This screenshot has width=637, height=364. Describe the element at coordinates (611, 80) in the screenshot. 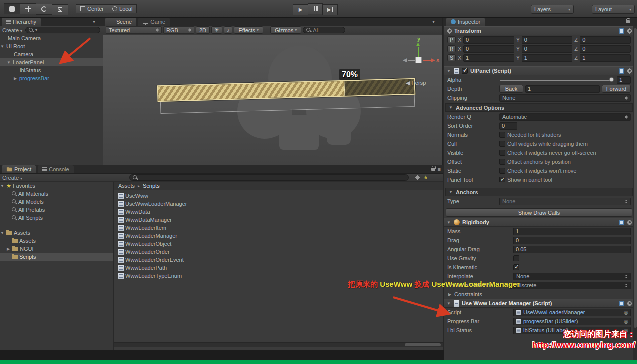

I see `slider-knob` at that location.